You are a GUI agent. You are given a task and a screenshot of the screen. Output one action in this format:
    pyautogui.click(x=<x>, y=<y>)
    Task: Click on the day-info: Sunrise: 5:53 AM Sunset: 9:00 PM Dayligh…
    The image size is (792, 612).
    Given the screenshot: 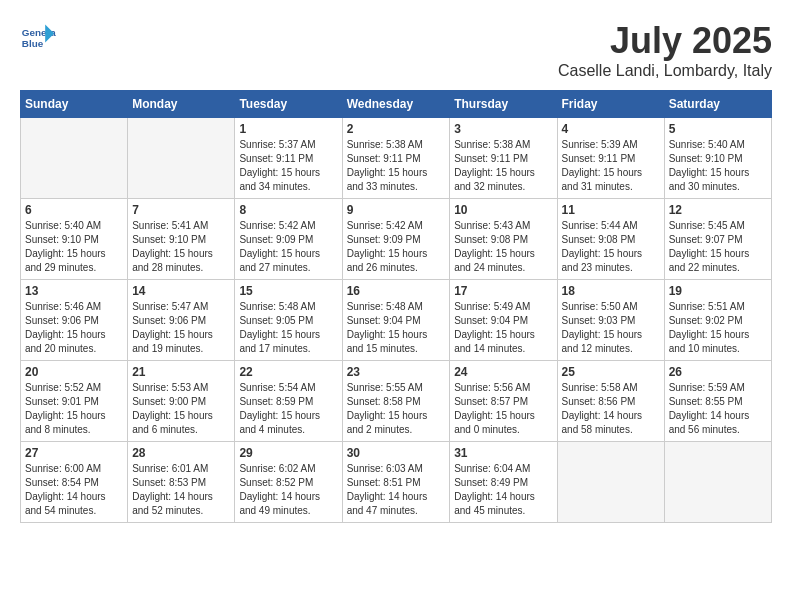 What is the action you would take?
    pyautogui.click(x=181, y=409)
    